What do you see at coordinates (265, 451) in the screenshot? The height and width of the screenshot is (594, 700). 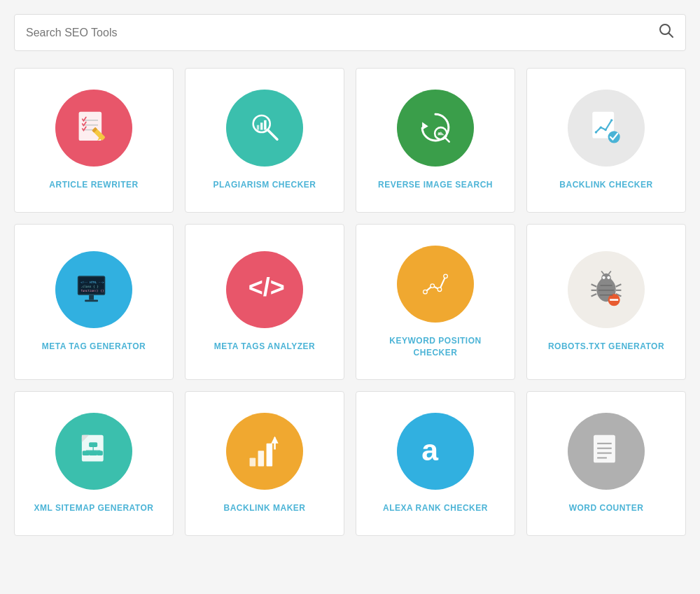 I see `icon-circle-backlink-maker` at bounding box center [265, 451].